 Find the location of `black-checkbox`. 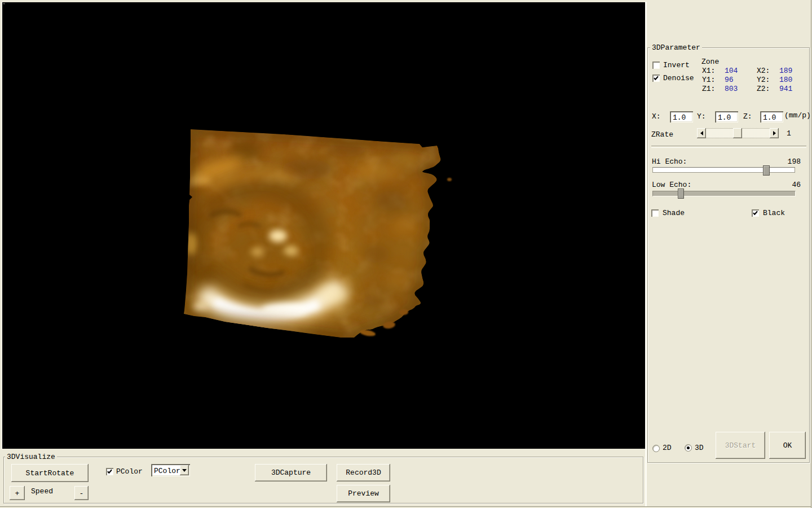

black-checkbox is located at coordinates (756, 213).